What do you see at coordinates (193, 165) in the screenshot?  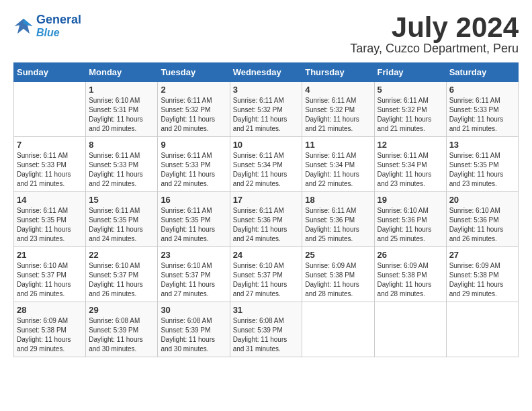 I see `calendar-cell: 9Sunrise: 6:11 AMSunset: 5:33 PMDaylight…` at bounding box center [193, 165].